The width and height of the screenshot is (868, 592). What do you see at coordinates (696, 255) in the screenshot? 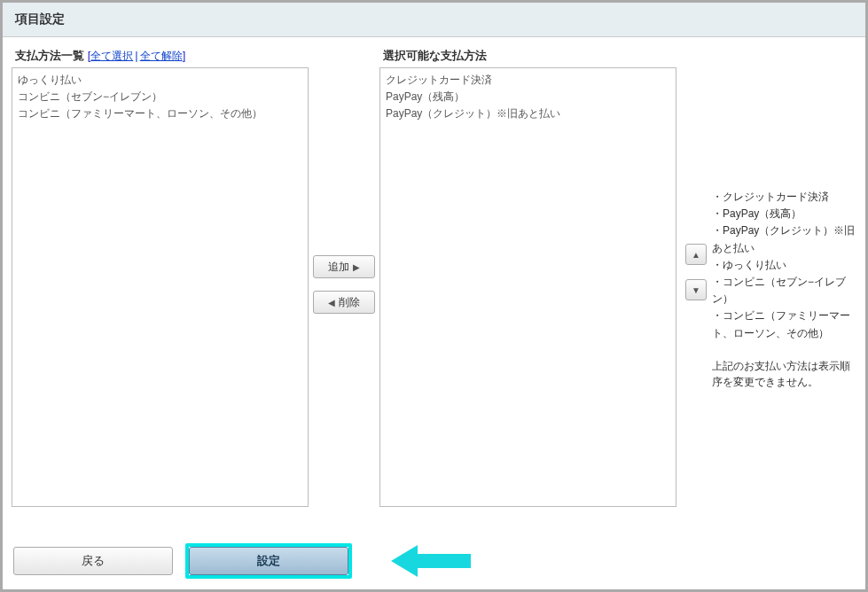
I see `triangle-up-icon: ▲` at bounding box center [696, 255].